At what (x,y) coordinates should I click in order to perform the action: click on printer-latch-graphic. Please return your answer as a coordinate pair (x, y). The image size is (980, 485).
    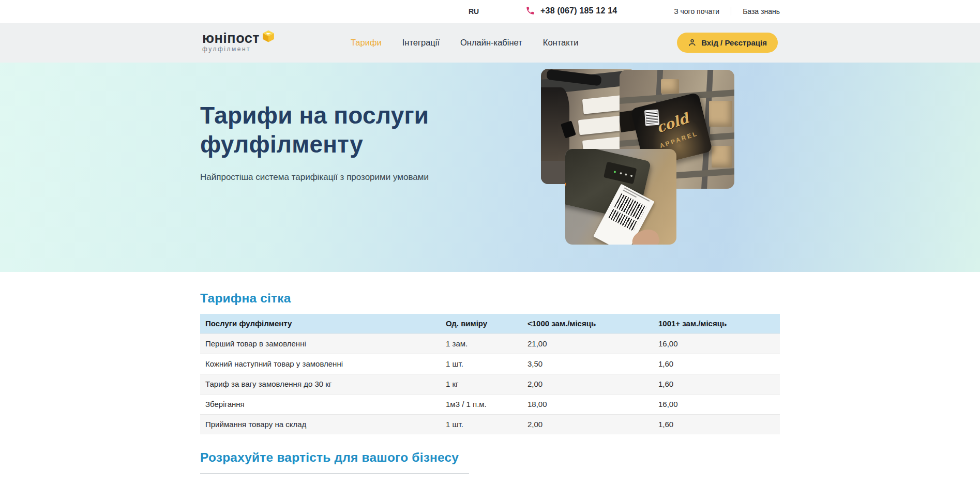
    Looking at the image, I should click on (566, 187).